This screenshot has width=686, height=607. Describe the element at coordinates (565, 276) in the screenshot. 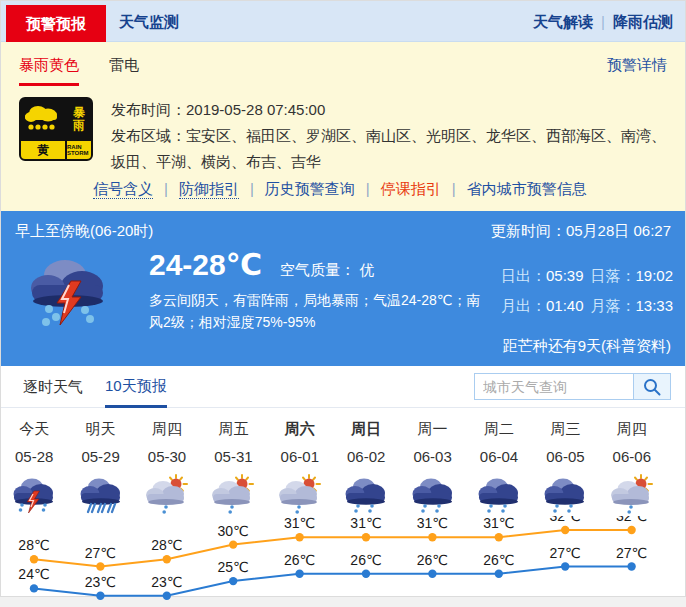

I see `sunrise-time: 05:39` at that location.